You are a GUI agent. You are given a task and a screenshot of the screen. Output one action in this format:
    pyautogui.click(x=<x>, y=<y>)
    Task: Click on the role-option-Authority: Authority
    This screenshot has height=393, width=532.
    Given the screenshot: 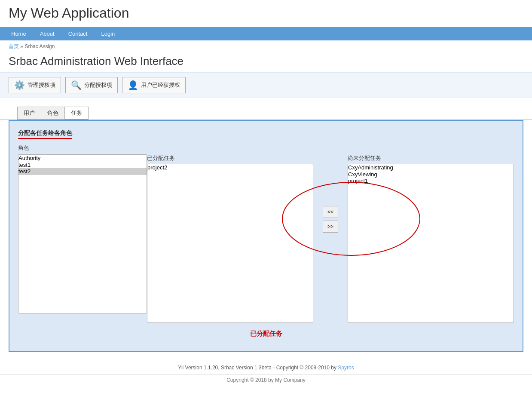 What is the action you would take?
    pyautogui.click(x=83, y=158)
    